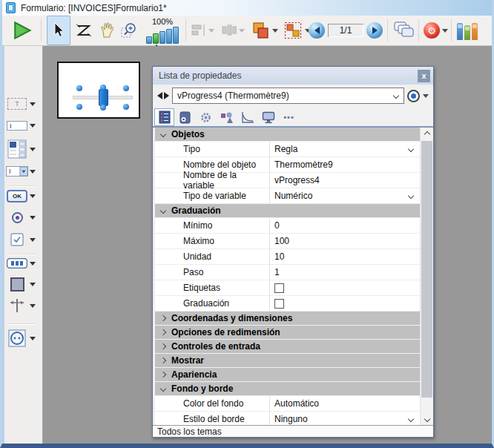  Describe the element at coordinates (427, 276) in the screenshot. I see `panel-scrollbar` at that location.